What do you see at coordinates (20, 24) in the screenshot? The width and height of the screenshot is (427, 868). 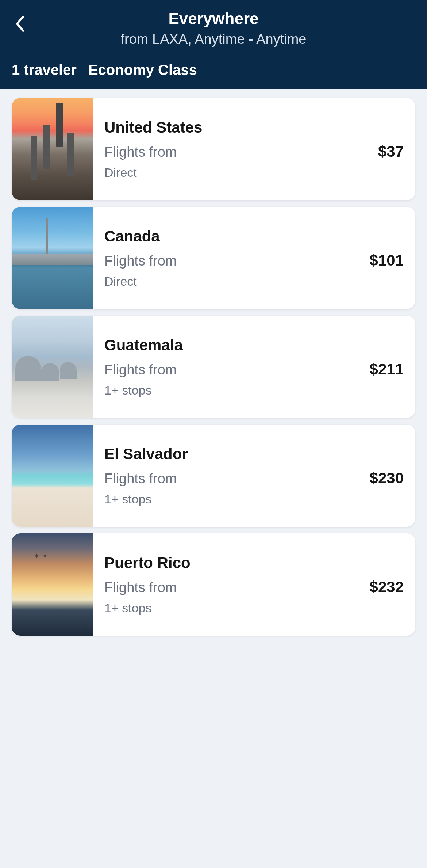 I see `back-button` at bounding box center [20, 24].